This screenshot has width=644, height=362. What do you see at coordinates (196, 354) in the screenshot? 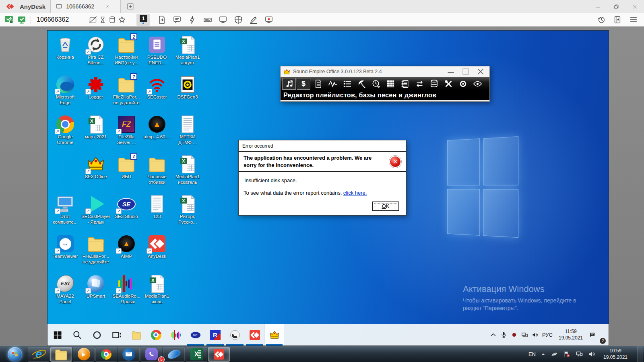
I see `host-taskbar-excel-icon: X` at bounding box center [196, 354].